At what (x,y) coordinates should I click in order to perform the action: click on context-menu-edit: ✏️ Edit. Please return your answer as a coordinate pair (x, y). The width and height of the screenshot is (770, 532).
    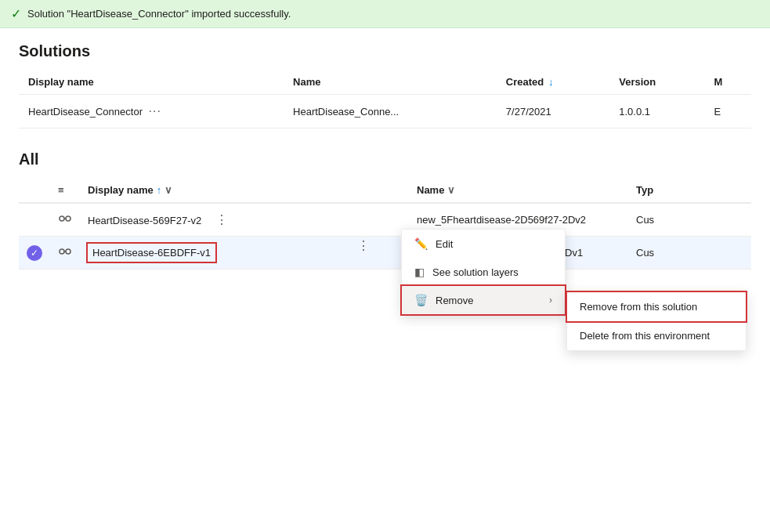
    Looking at the image, I should click on (483, 244).